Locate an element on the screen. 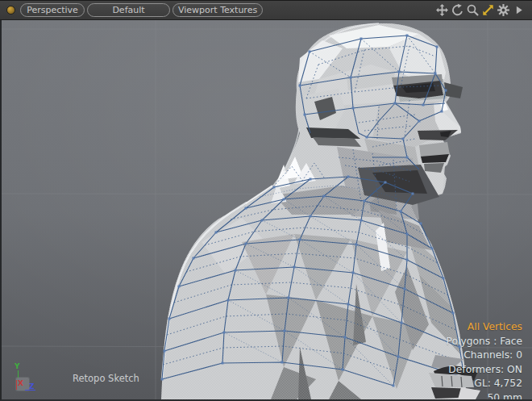 This screenshot has height=401, width=532. selection-mode-label: All Vertices is located at coordinates (485, 328).